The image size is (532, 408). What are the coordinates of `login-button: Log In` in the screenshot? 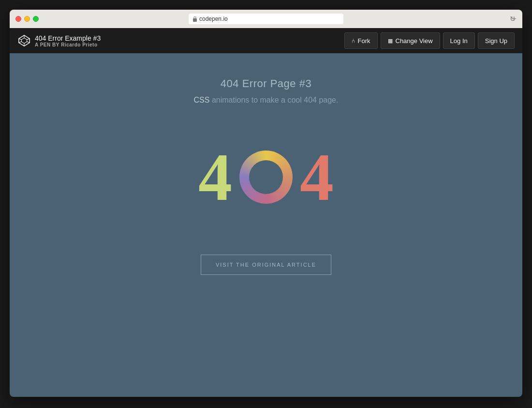 It's located at (459, 41).